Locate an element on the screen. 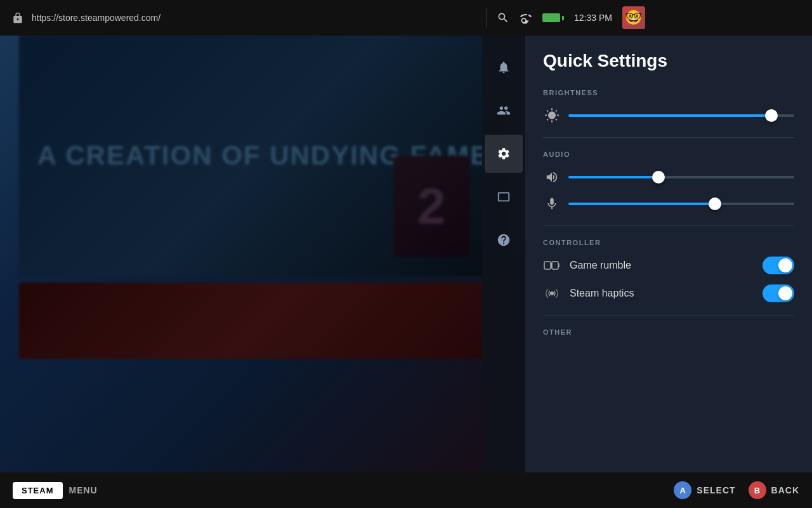 Image resolution: width=812 pixels, height=508 pixels. audio-label: AUDIO is located at coordinates (669, 154).